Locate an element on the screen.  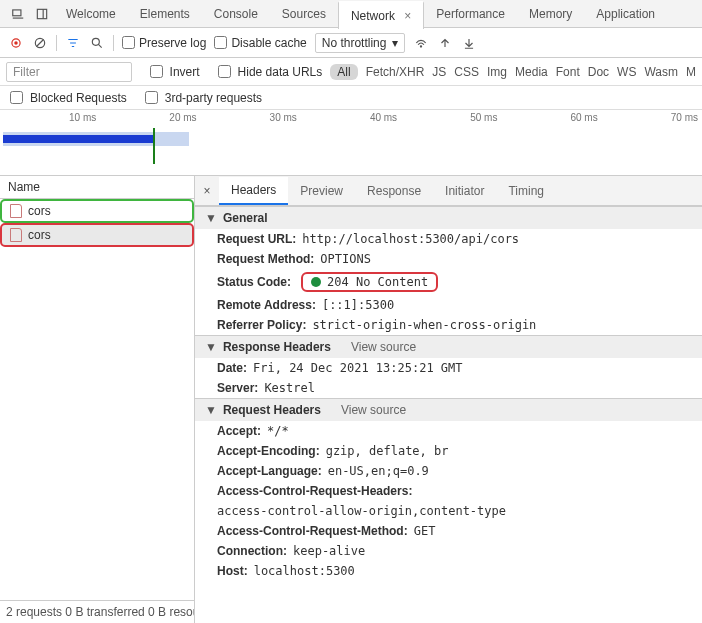
preserve-log-checkbox: Preserve log is located at coordinates (164, 43).